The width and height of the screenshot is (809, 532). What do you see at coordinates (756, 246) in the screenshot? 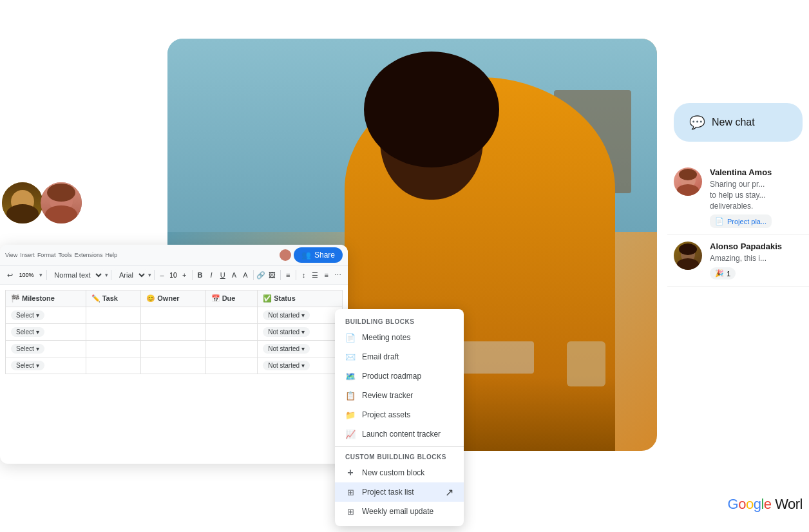
I see `alonso-name: Alonso Papadakis` at bounding box center [756, 246].